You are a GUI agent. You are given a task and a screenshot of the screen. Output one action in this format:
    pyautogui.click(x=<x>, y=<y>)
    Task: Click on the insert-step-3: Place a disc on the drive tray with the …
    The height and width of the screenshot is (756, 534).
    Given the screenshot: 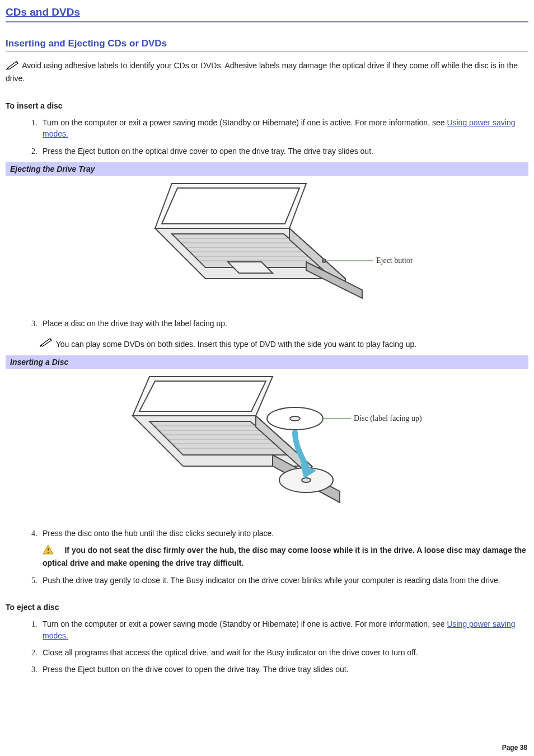 What is the action you would take?
    pyautogui.click(x=284, y=323)
    